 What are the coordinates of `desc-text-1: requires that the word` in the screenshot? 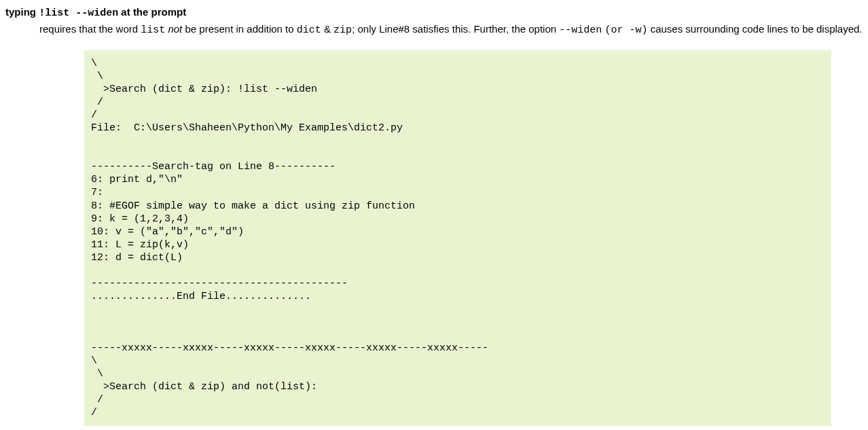 It's located at (90, 29).